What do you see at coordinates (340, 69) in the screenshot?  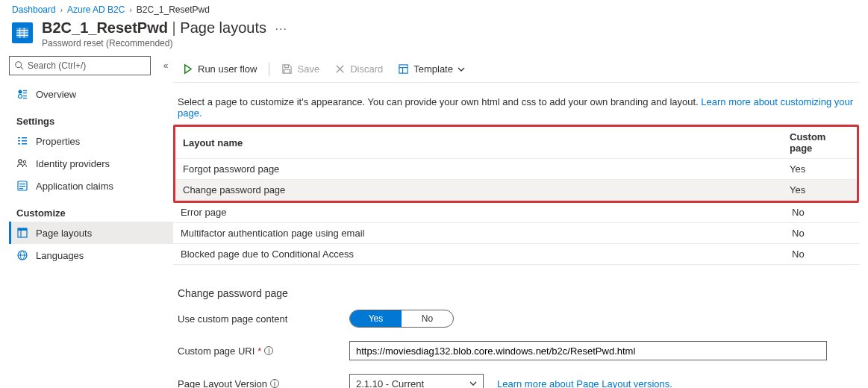 I see `discard-icon` at bounding box center [340, 69].